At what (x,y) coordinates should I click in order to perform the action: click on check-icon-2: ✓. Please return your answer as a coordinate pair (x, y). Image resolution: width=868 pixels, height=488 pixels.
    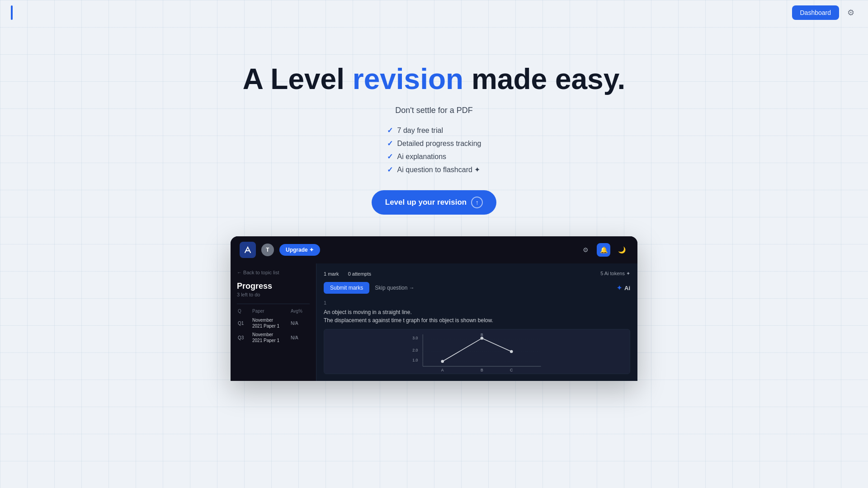
    Looking at the image, I should click on (390, 144).